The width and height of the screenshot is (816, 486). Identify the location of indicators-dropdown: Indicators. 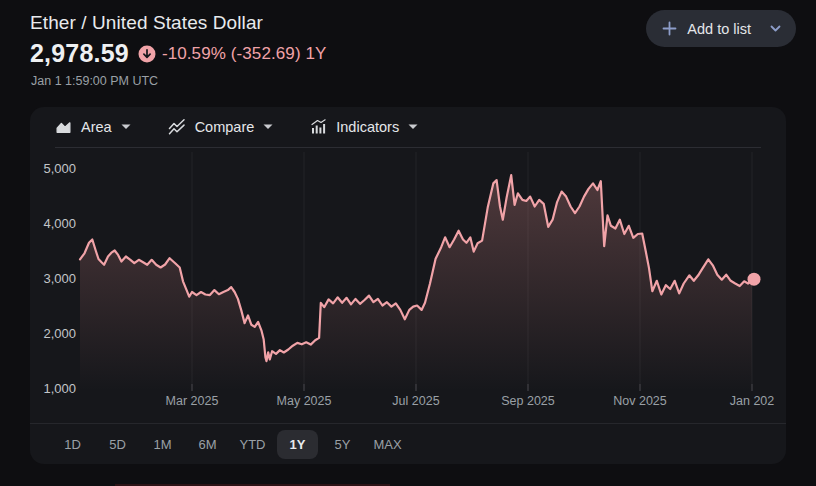
(364, 127).